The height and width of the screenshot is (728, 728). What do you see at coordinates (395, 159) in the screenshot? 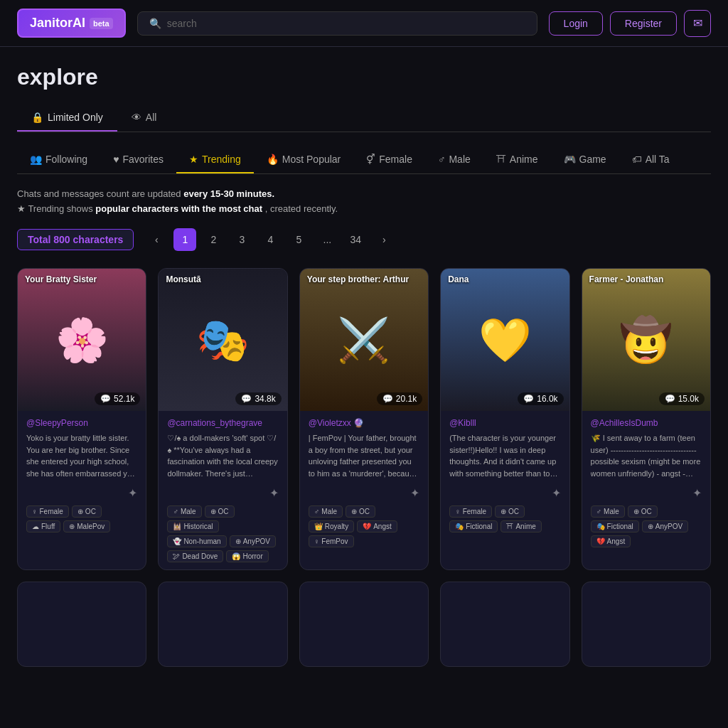
I see `female-label: Female` at bounding box center [395, 159].